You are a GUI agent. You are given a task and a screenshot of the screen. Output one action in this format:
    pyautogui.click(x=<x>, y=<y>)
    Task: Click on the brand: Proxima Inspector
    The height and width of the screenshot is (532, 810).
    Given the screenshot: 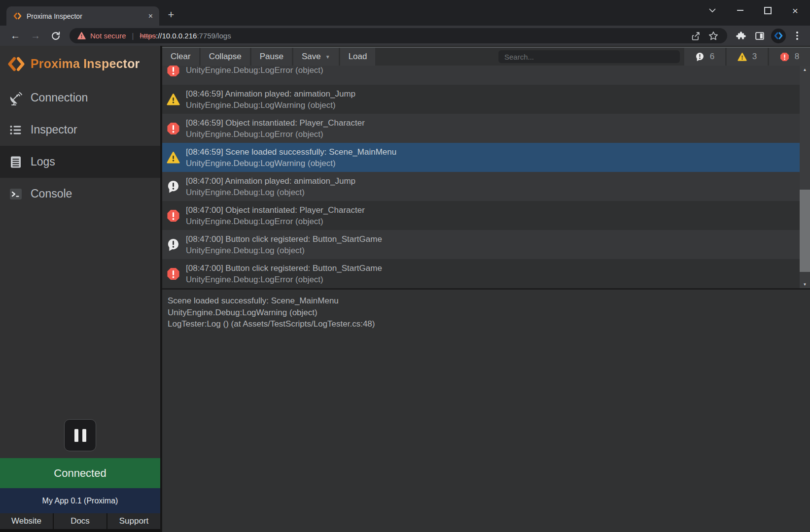 What is the action you would take?
    pyautogui.click(x=80, y=64)
    